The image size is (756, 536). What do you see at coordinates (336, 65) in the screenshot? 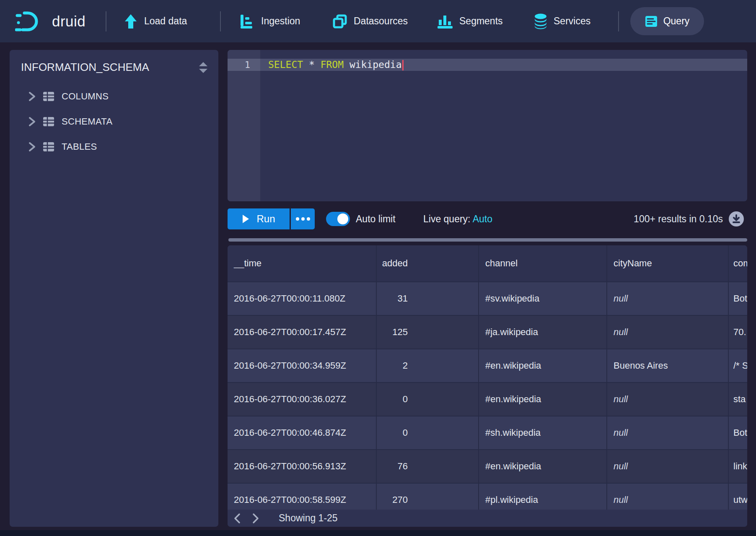
I see `sql-query-text: SELECT * FROM wikipedia` at bounding box center [336, 65].